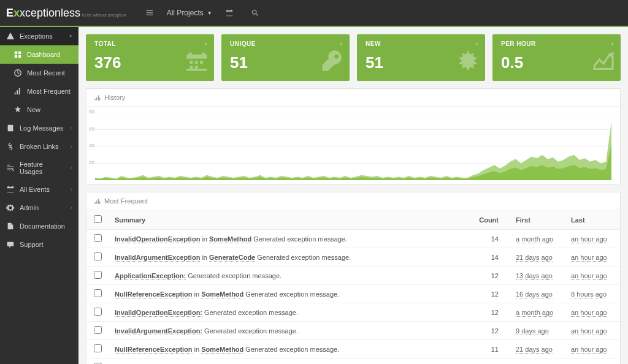 This screenshot has width=628, height=364. What do you see at coordinates (488, 220) in the screenshot?
I see `col-count: Count` at bounding box center [488, 220].